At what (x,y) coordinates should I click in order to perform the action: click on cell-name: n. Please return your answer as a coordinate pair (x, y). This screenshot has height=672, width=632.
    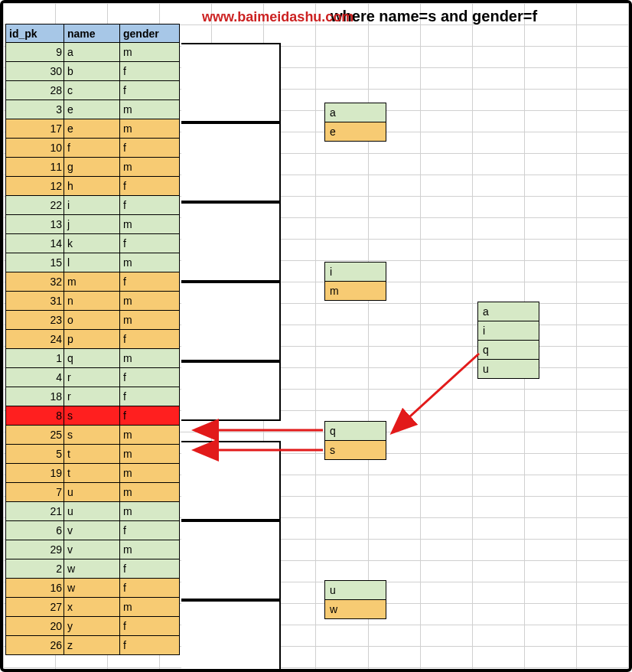
    Looking at the image, I should click on (92, 302).